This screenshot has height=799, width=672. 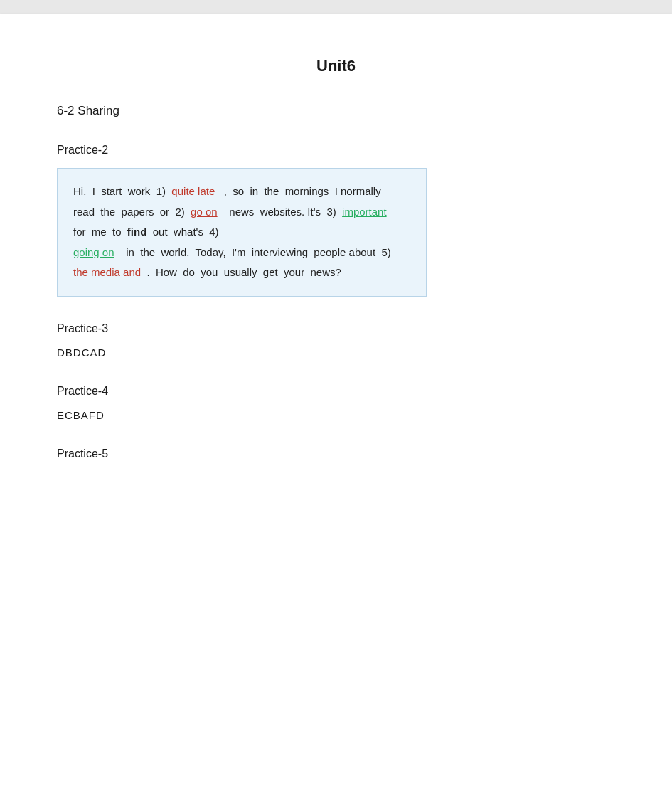 What do you see at coordinates (204, 212) in the screenshot?
I see `fill-2: go on` at bounding box center [204, 212].